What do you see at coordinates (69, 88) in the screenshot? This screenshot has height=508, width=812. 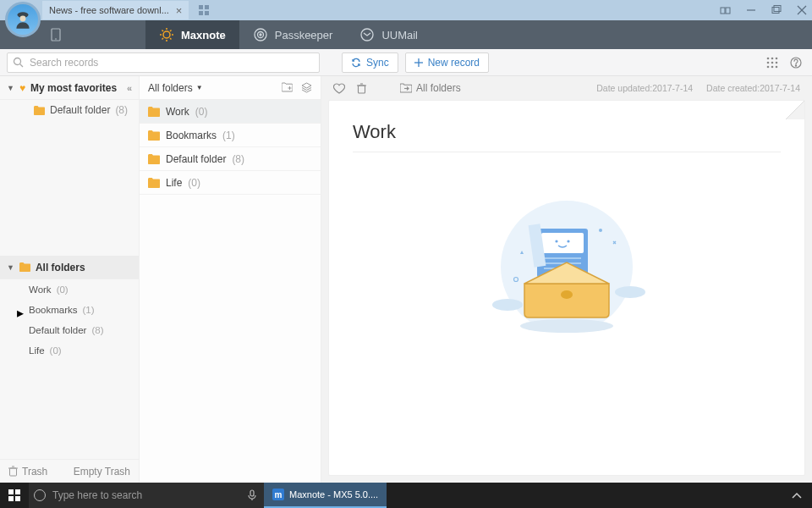 I see `favorites-header: ▼ ♥ My most favorites «` at bounding box center [69, 88].